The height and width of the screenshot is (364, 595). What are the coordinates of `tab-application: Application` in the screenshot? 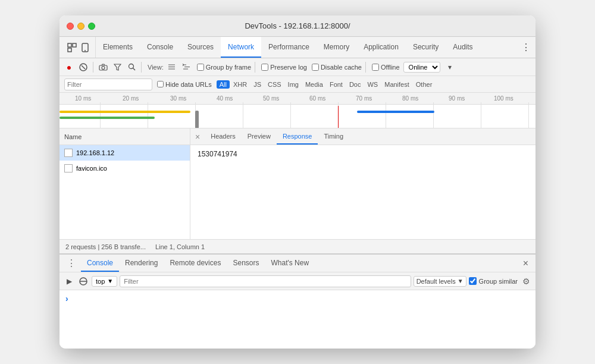 It's located at (381, 48).